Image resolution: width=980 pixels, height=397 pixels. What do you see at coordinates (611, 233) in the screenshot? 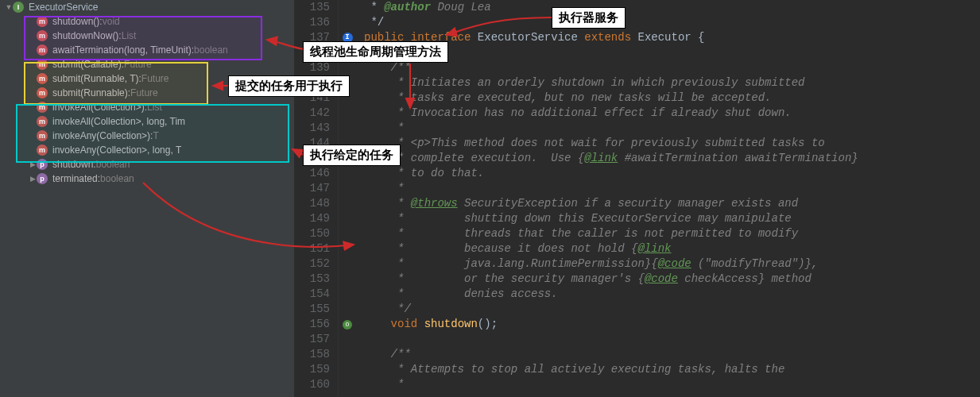
I see `code-line: * threads that the caller is not permitt…` at bounding box center [611, 233].